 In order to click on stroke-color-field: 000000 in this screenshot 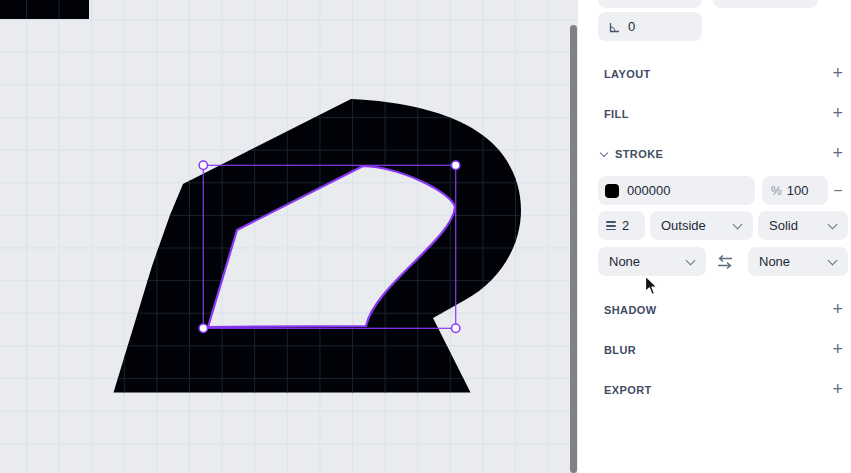, I will do `click(676, 190)`.